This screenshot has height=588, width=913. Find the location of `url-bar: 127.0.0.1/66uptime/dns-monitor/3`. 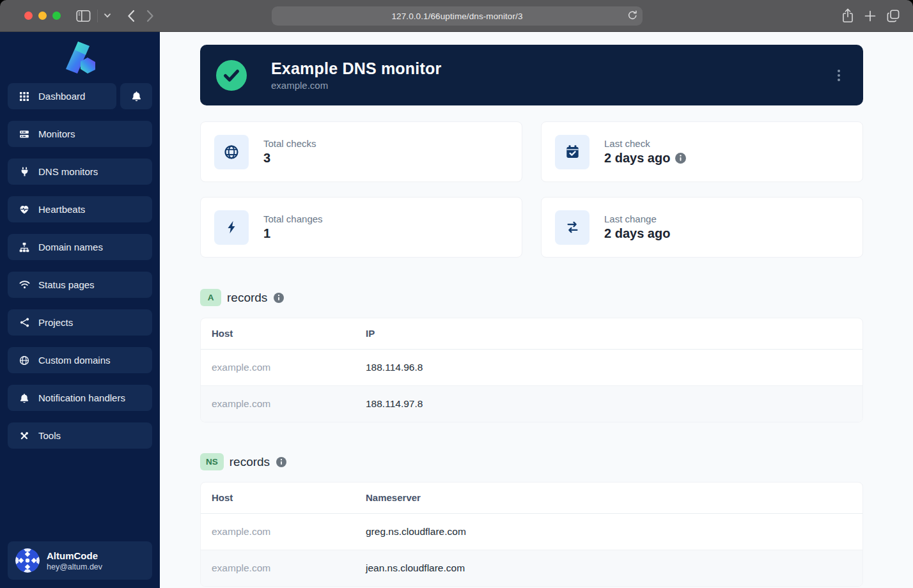

url-bar: 127.0.0.1/66uptime/dns-monitor/3 is located at coordinates (457, 16).